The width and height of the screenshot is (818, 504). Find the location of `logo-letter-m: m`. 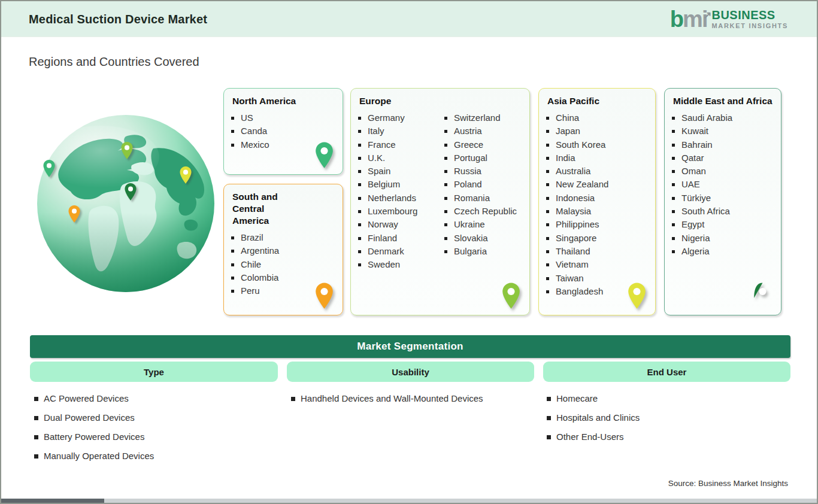

logo-letter-m: m is located at coordinates (692, 19).